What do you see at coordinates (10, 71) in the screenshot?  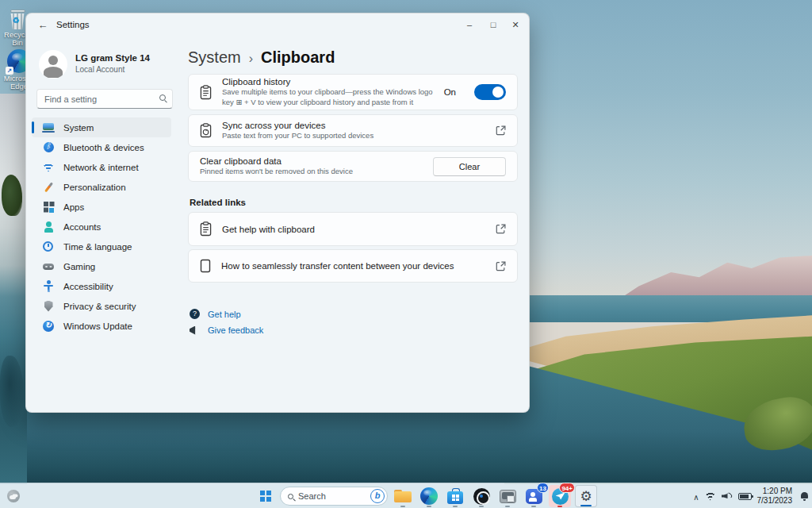 I see `shortcut-arrow-icon: ↗` at bounding box center [10, 71].